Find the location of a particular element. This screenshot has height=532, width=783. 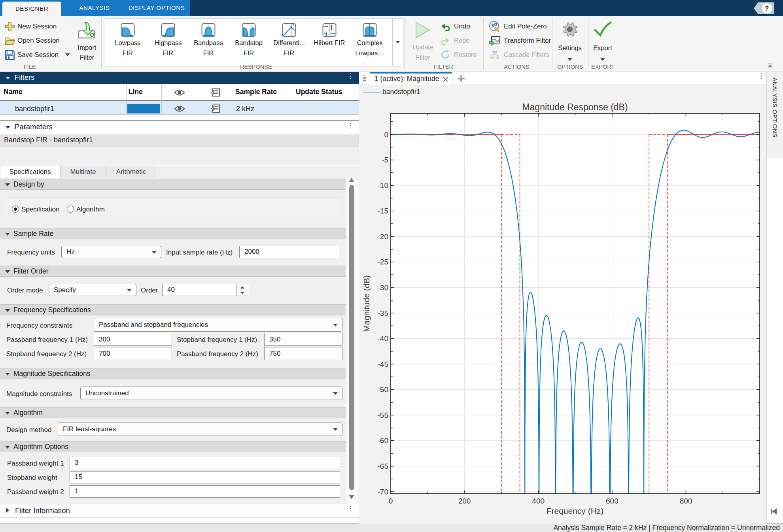

svg-text: 800 is located at coordinates (686, 501).